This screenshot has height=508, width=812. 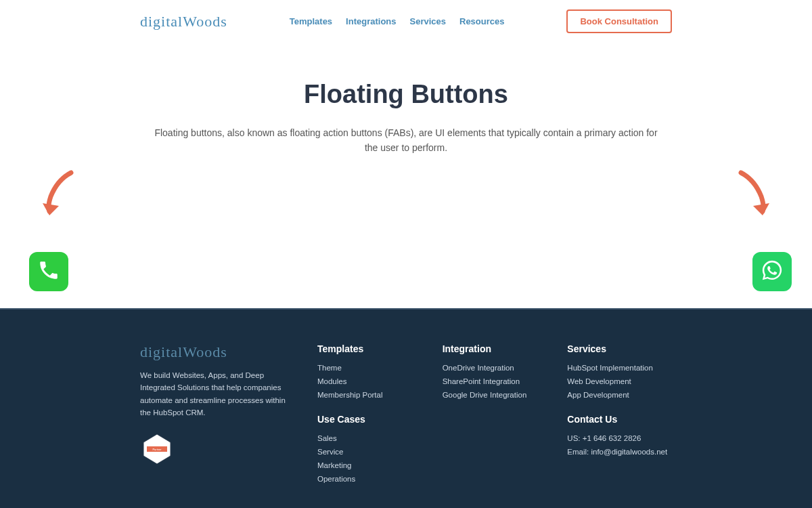 I want to click on nav-resources: Resources, so click(x=482, y=22).